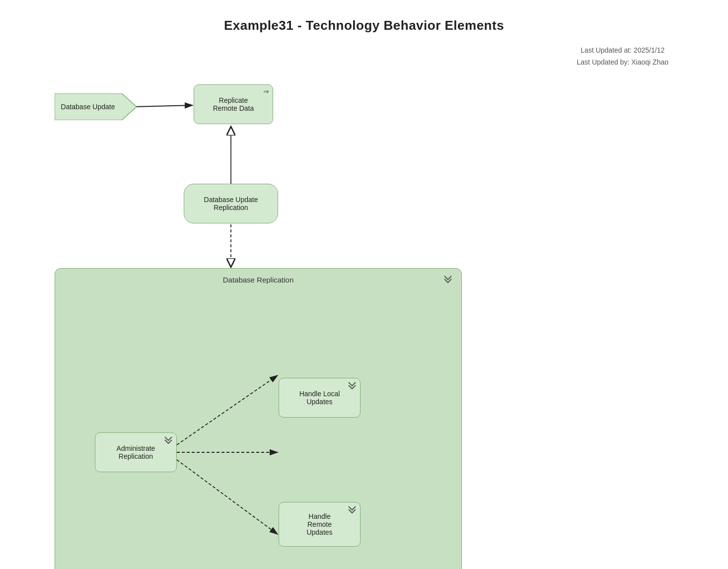  What do you see at coordinates (168, 441) in the screenshot?
I see `admin-behavior-icon` at bounding box center [168, 441].